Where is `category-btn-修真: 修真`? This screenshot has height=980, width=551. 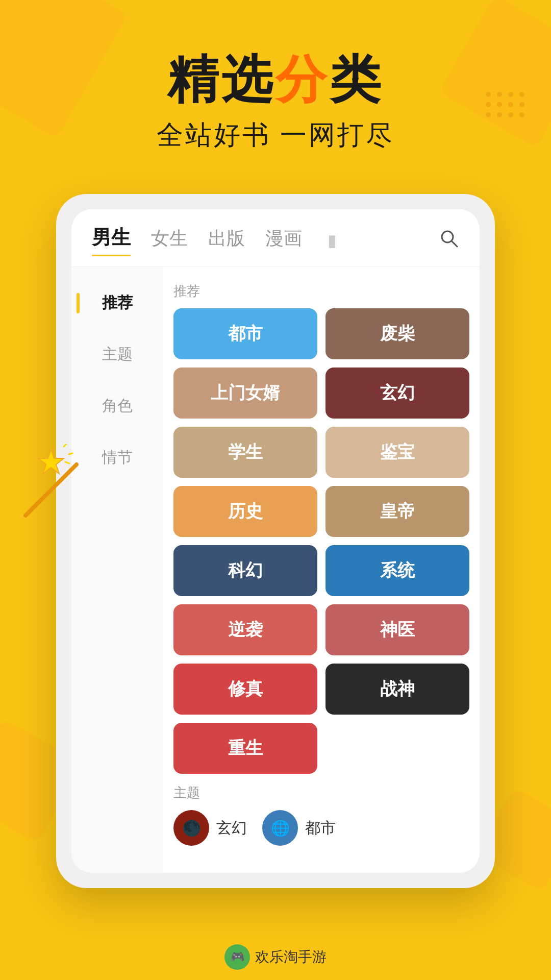
category-btn-修真: 修真 is located at coordinates (245, 689).